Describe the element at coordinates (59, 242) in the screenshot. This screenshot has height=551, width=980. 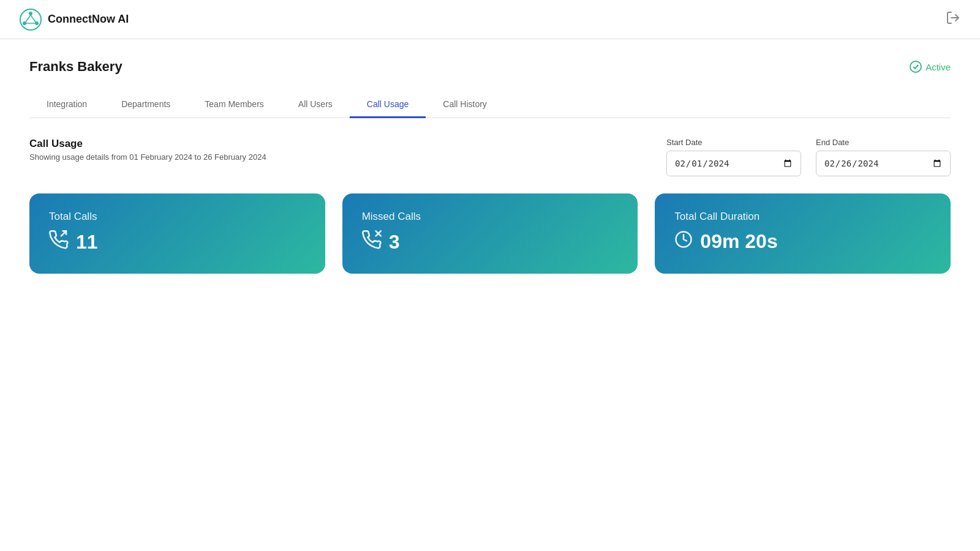
I see `phone-incoming-icon` at that location.